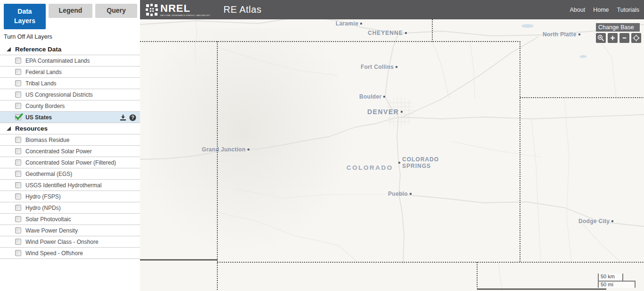 Image resolution: width=644 pixels, height=291 pixels. I want to click on denver-street-grid, so click(400, 112).